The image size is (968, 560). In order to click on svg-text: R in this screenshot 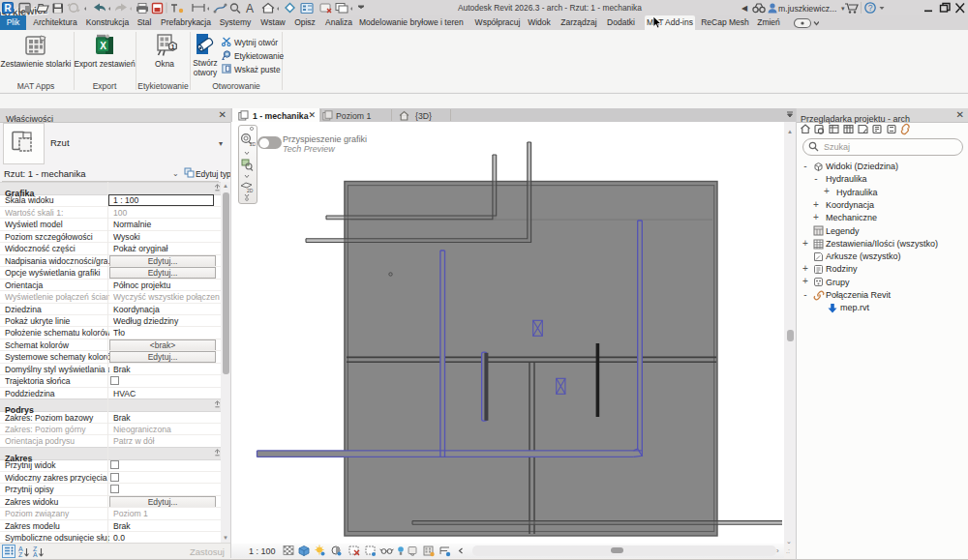, I will do `click(8, 8)`.